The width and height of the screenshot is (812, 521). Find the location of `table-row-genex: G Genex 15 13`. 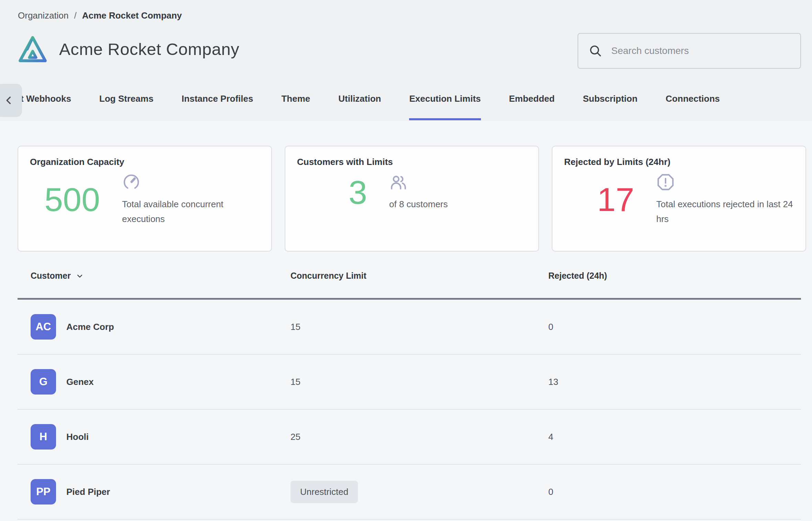

table-row-genex: G Genex 15 13 is located at coordinates (409, 382).